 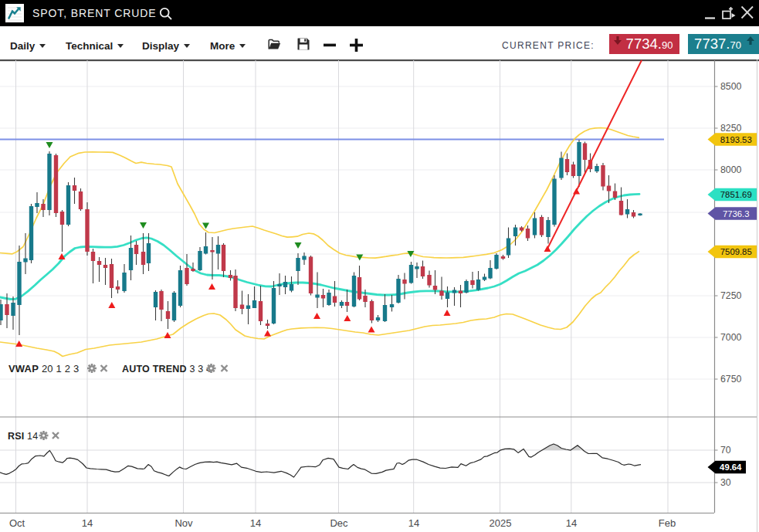 I want to click on svg-text: 7736.3, so click(x=737, y=214).